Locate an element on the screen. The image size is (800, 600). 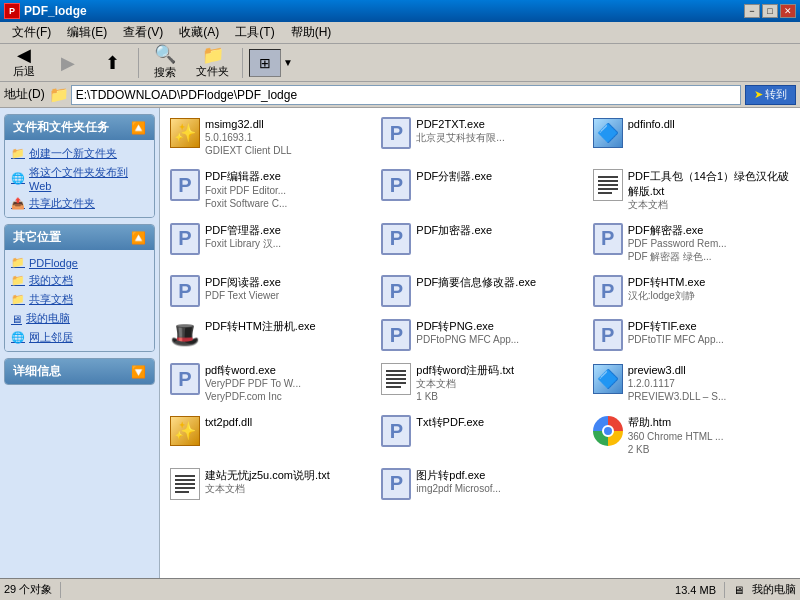
places-header: 其它位置 🔼 is located at coordinates (80, 238).